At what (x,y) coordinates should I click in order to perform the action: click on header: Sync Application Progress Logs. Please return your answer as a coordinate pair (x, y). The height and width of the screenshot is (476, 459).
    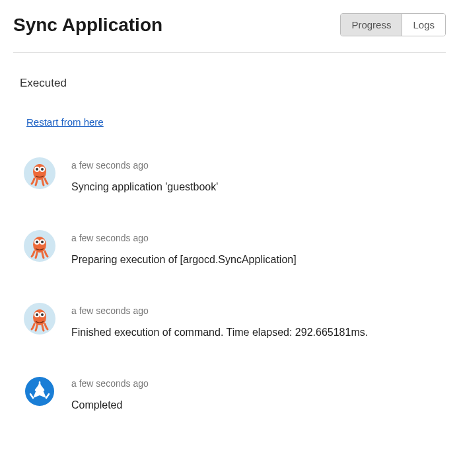
    Looking at the image, I should click on (230, 33).